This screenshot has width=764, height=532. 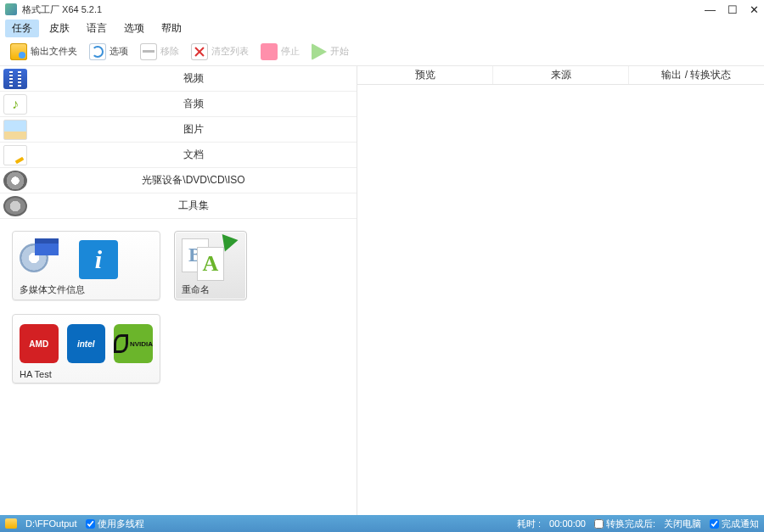 I want to click on folder-icon, so click(x=19, y=52).